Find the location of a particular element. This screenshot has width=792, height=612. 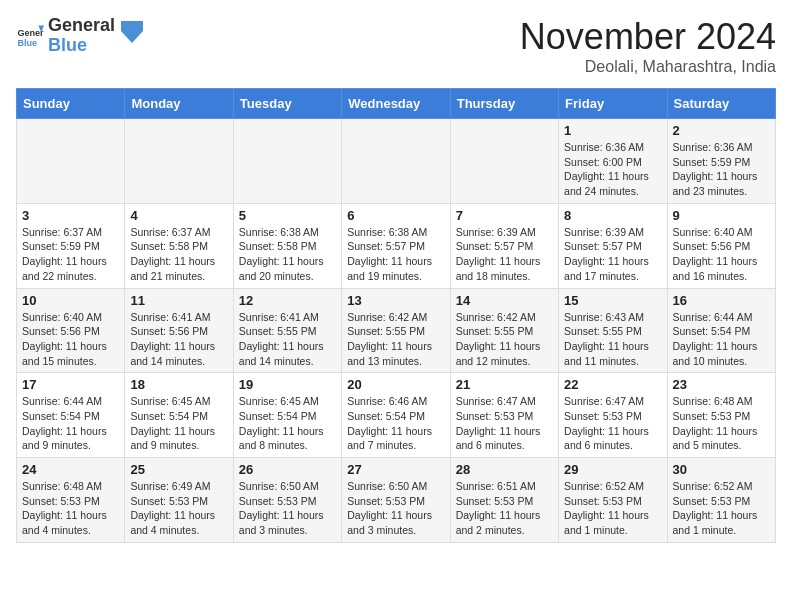

calendar-cell: 13Sunrise: 6:42 AM Sunset: 5:55 PM Dayli… is located at coordinates (396, 330).